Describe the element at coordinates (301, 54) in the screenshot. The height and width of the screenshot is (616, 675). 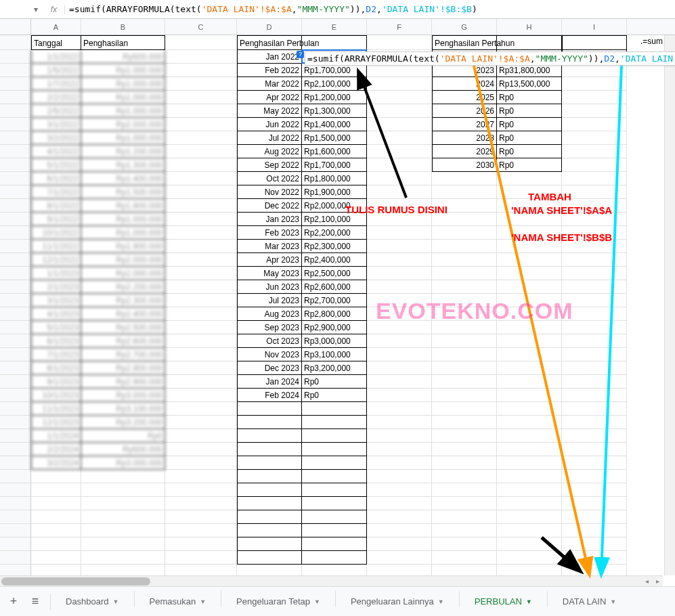
I see `formula-hint-icon: ?` at that location.